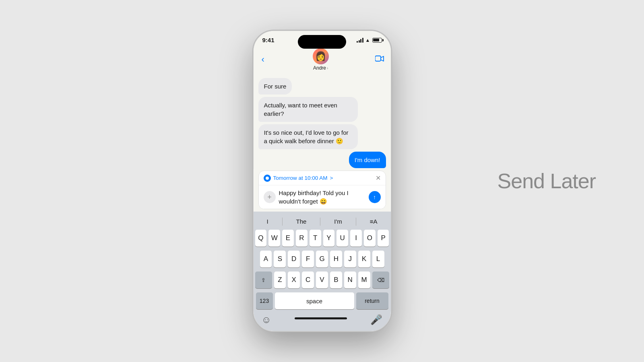 The width and height of the screenshot is (644, 362). What do you see at coordinates (320, 68) in the screenshot?
I see `contact-name-row: Andre ›` at bounding box center [320, 68].